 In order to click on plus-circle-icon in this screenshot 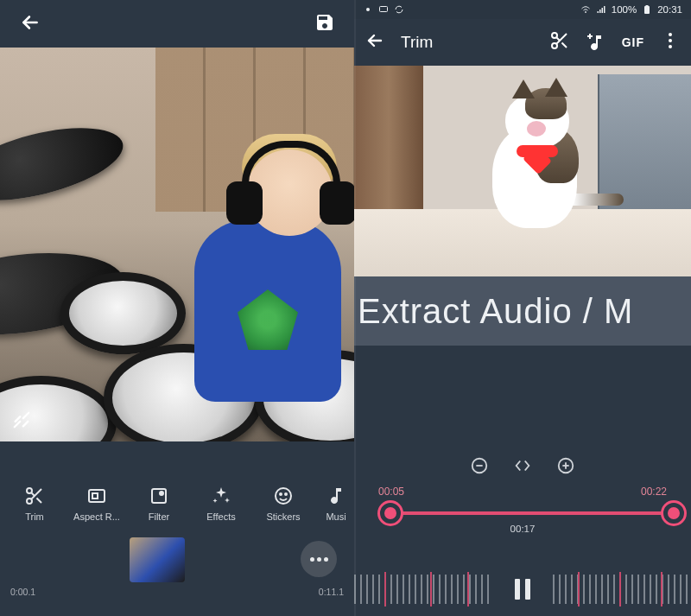, I will do `click(566, 466)`.